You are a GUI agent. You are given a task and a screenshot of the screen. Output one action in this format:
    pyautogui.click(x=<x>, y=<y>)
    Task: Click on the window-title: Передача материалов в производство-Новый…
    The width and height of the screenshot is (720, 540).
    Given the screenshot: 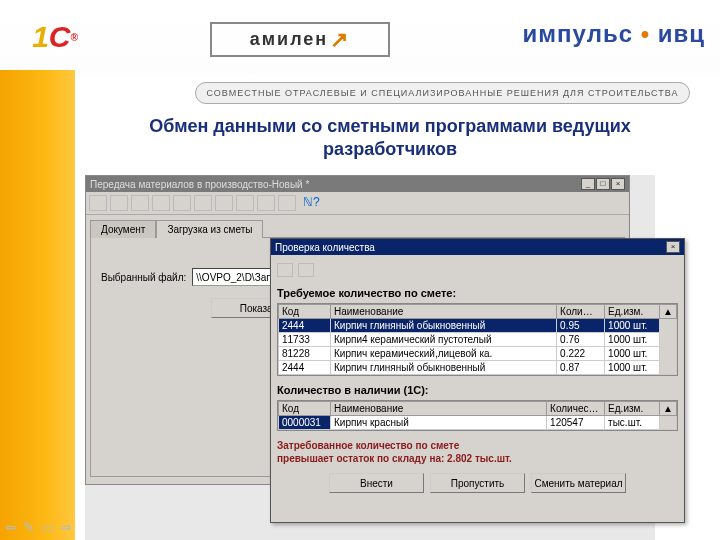 What is the action you would take?
    pyautogui.click(x=200, y=184)
    